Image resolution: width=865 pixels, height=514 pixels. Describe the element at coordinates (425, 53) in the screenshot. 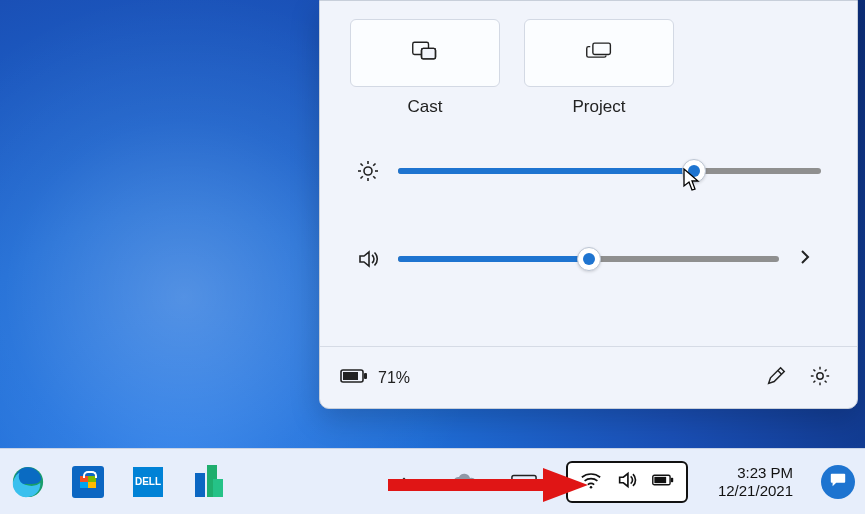

I see `cast-button` at that location.